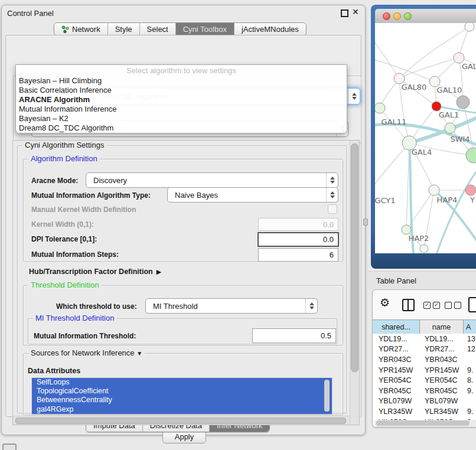 The height and width of the screenshot is (450, 476). What do you see at coordinates (123, 30) in the screenshot?
I see `tab-style: Style` at bounding box center [123, 30].